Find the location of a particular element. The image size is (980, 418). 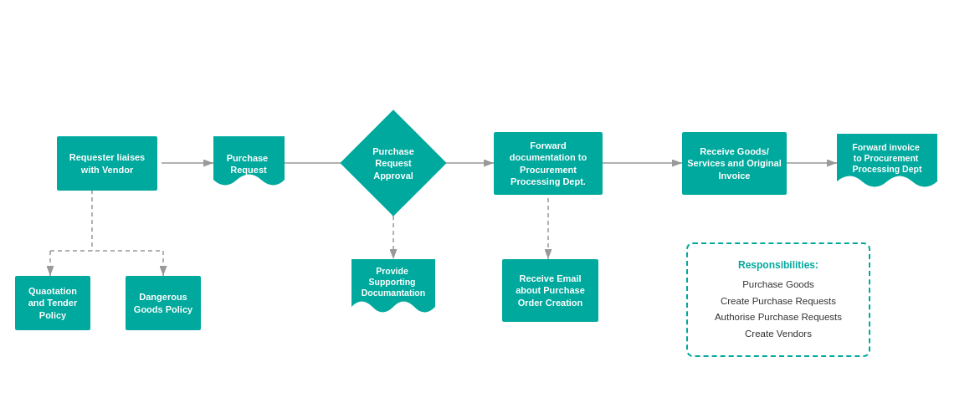

provide-supporting-node: Provide Supporting Documantation is located at coordinates (393, 288).